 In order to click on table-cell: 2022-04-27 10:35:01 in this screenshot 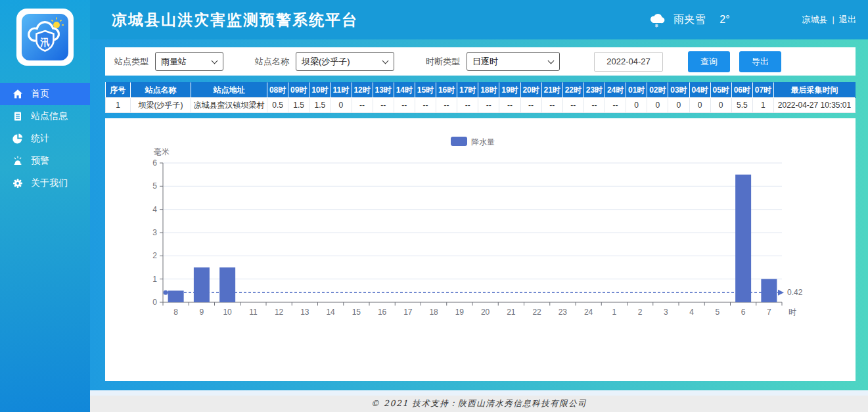, I will do `click(815, 105)`.